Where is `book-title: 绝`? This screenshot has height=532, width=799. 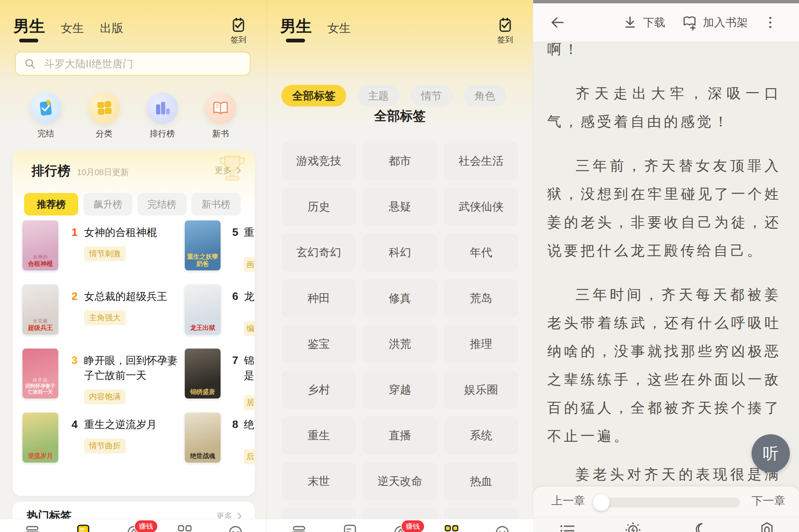 book-title: 绝 is located at coordinates (249, 424).